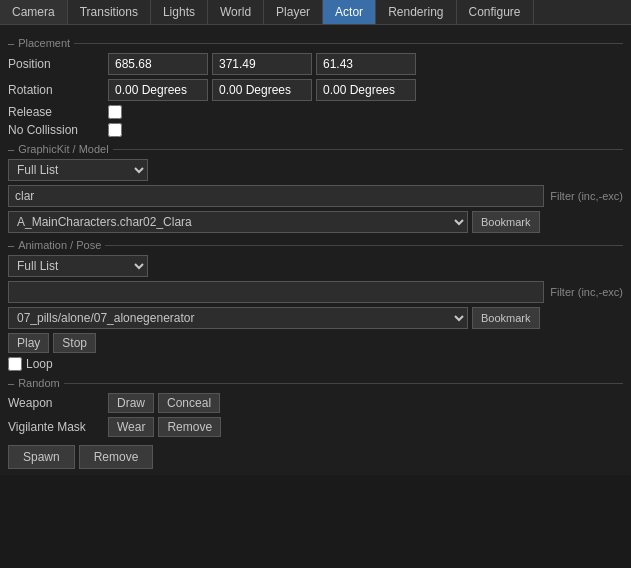 The image size is (631, 568). What do you see at coordinates (316, 427) in the screenshot?
I see `vigilante-row: Vigilante Mask Wear Remove` at bounding box center [316, 427].